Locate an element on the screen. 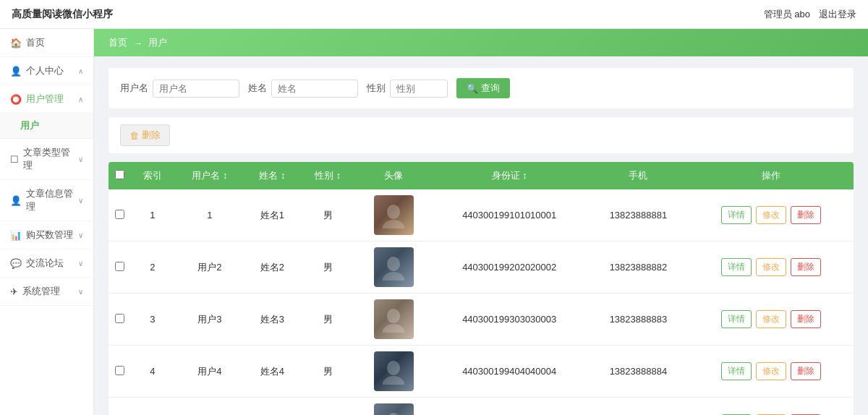 The width and height of the screenshot is (868, 415). row-username: 用户4 is located at coordinates (210, 372).